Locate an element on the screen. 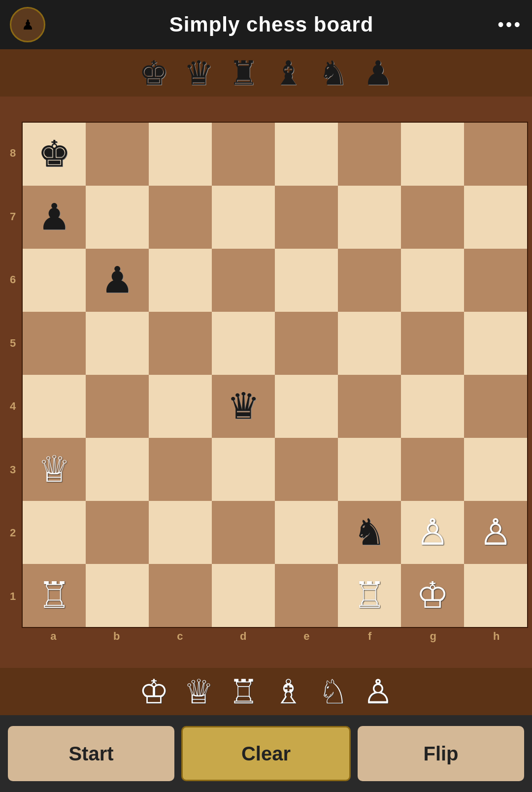  cell-b7 is located at coordinates (117, 217).